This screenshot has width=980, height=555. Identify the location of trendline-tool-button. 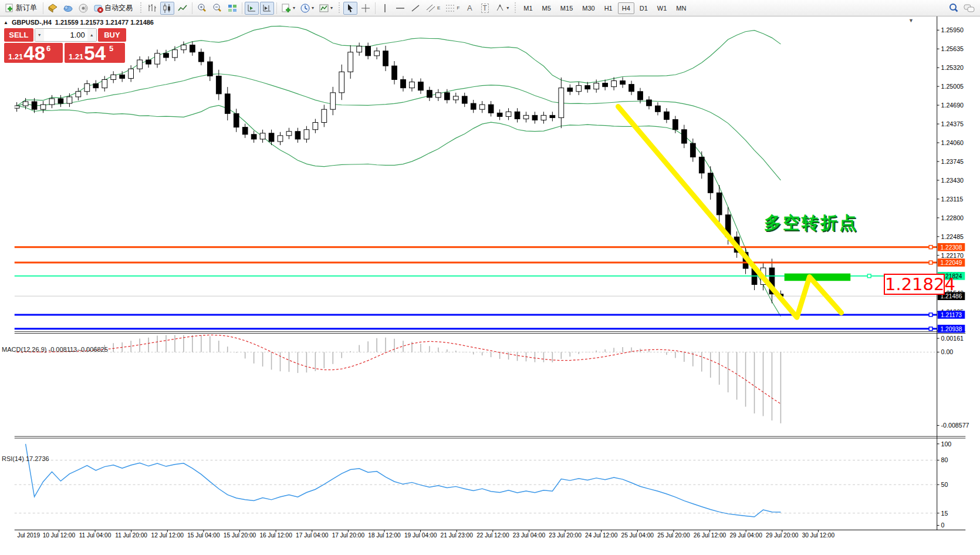
(415, 8).